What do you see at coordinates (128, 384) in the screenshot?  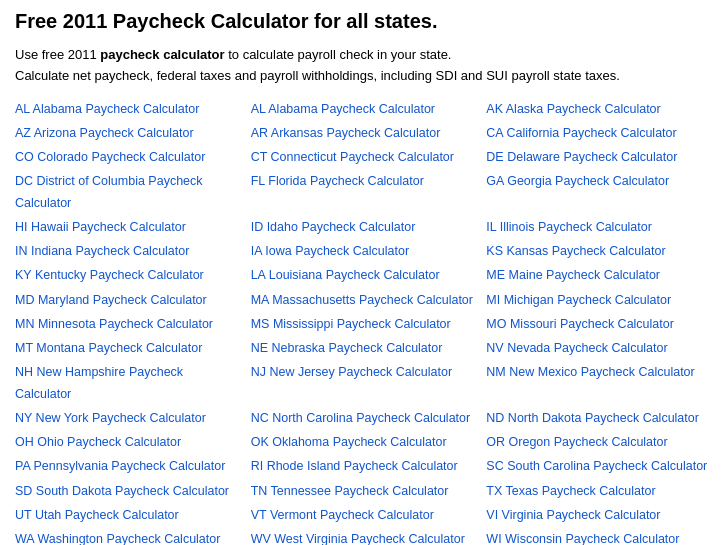 I see `paycheck-calculator-link: NH New Hampshire Paycheck Calculator` at bounding box center [128, 384].